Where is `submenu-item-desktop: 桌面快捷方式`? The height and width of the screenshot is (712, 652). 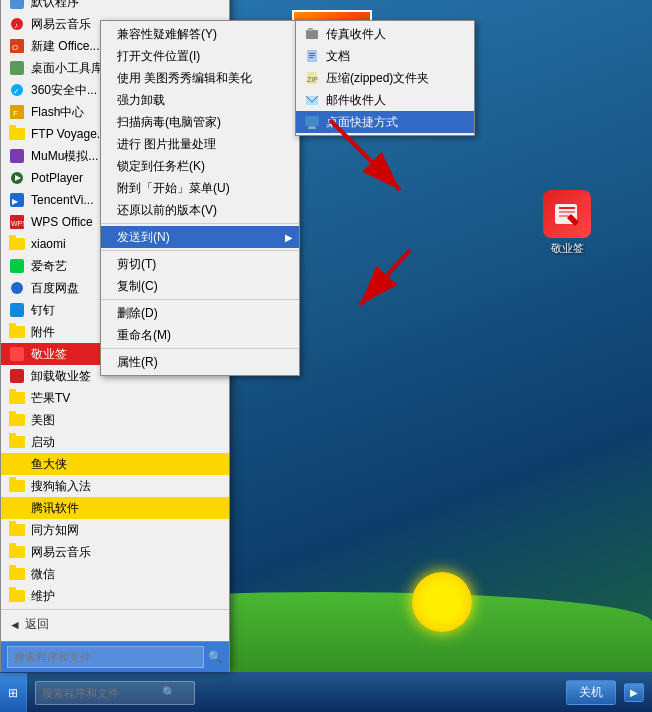 submenu-item-desktop: 桌面快捷方式 is located at coordinates (385, 122).